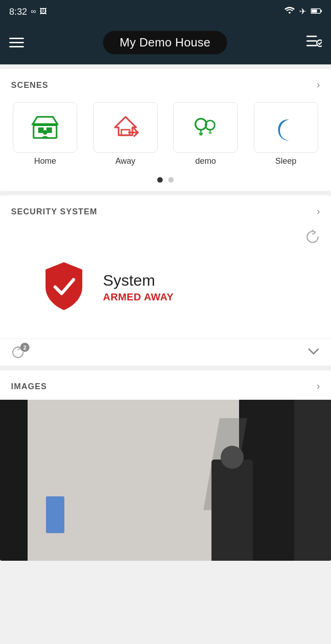 The height and width of the screenshot is (644, 331). I want to click on security-refresh-row, so click(166, 238).